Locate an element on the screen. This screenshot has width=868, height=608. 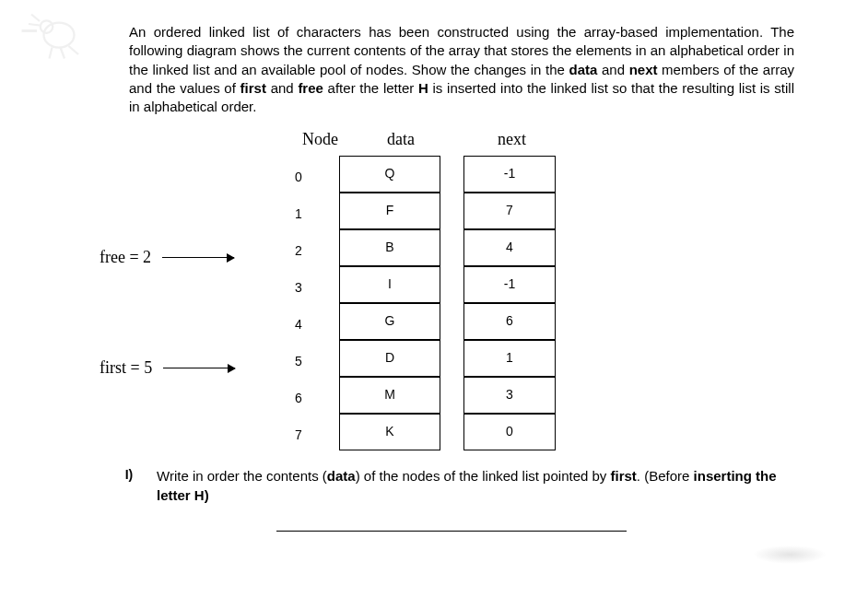
row-index: 7 is located at coordinates (308, 432).